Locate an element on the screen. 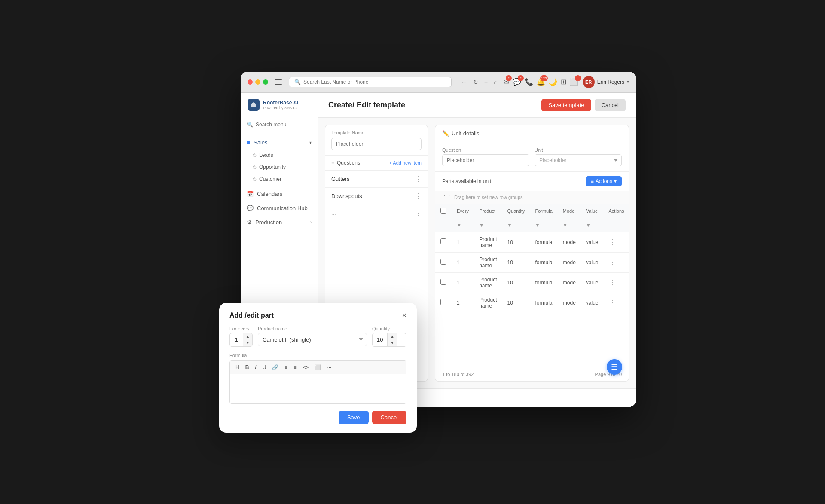 This screenshot has height=504, width=825. formula-underline-button: U is located at coordinates (265, 367).